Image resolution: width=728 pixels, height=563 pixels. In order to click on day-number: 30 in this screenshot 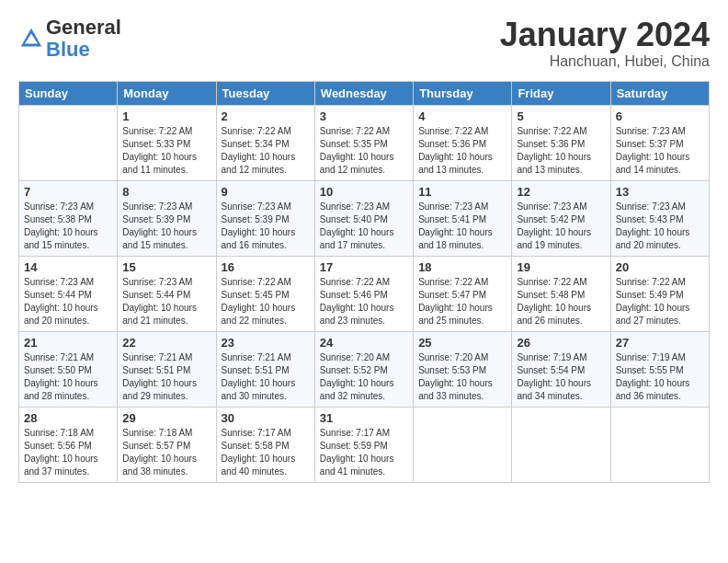, I will do `click(266, 418)`.